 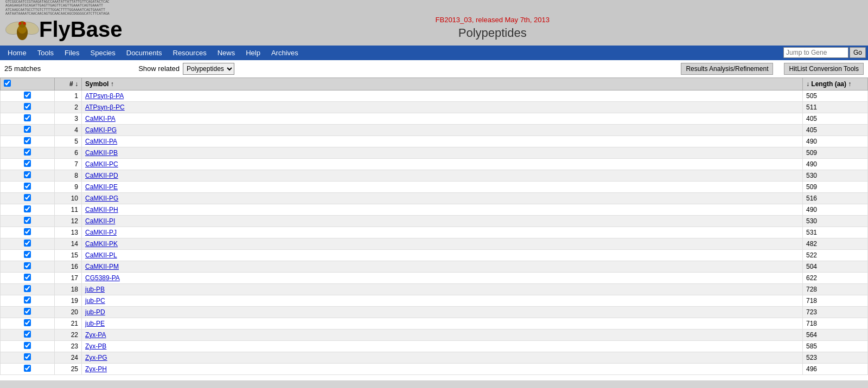 I want to click on table-row: 19 jub-PC 718, so click(x=434, y=300).